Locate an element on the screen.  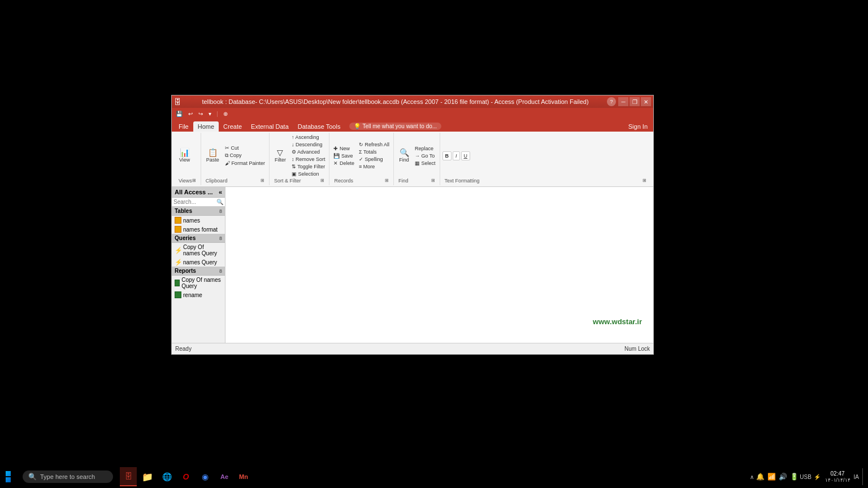
minimize-button: ─ is located at coordinates (623, 102).